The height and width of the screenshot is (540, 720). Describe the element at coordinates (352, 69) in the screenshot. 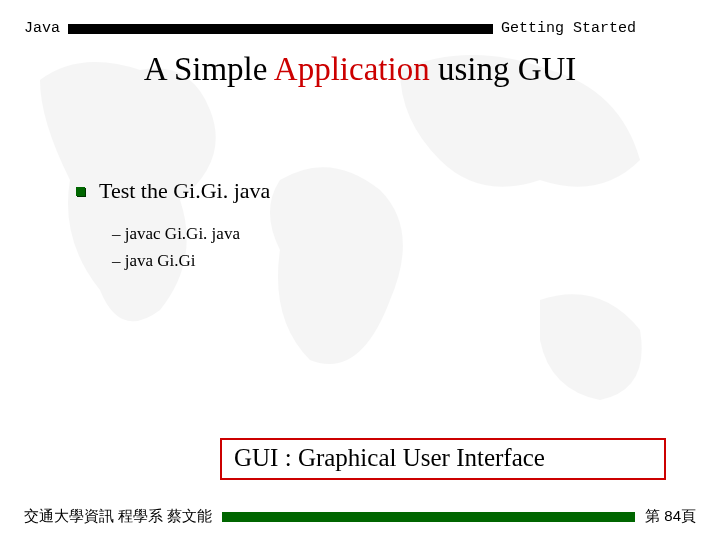

I see `title-highlight: Application` at that location.